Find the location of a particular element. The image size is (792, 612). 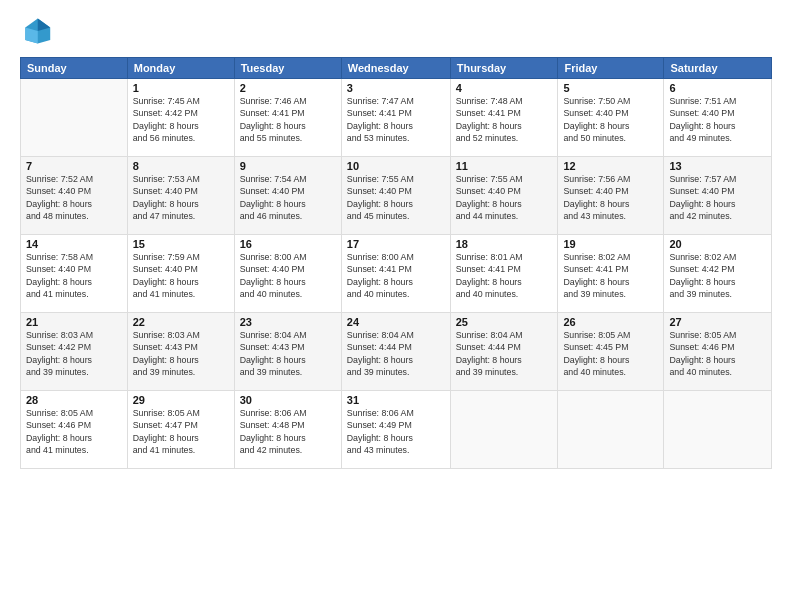

calendar-day-cell: 28Sunrise: 8:05 AM Sunset: 4:46 PM Dayli… is located at coordinates (74, 430).